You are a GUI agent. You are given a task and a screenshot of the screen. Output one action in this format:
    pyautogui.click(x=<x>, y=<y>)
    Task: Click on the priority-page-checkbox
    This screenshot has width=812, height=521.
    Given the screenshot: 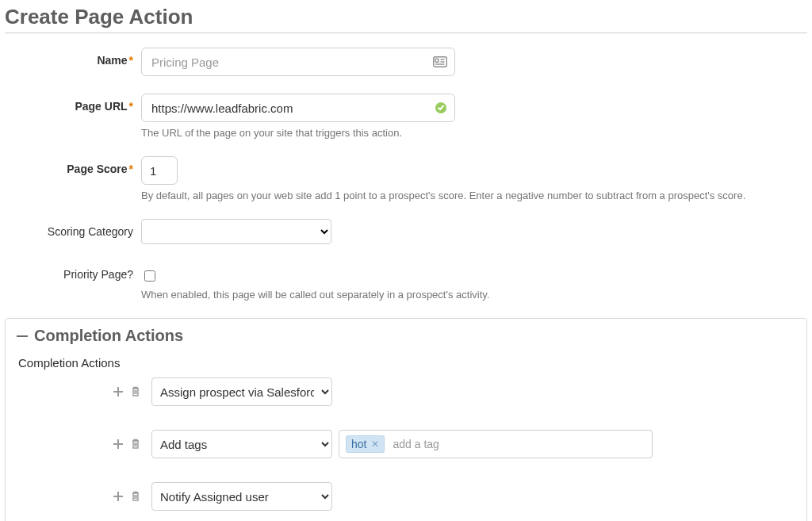 What is the action you would take?
    pyautogui.click(x=150, y=276)
    